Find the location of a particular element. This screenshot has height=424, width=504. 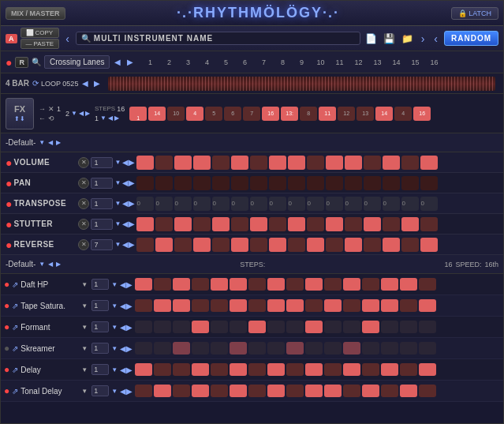

ts-c6 is located at coordinates (238, 306).